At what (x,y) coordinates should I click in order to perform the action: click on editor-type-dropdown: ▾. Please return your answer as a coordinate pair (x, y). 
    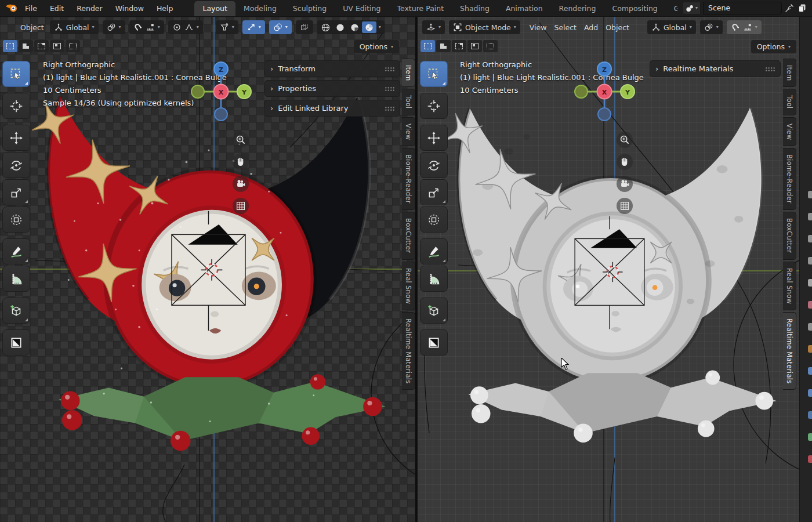
    Looking at the image, I should click on (434, 27).